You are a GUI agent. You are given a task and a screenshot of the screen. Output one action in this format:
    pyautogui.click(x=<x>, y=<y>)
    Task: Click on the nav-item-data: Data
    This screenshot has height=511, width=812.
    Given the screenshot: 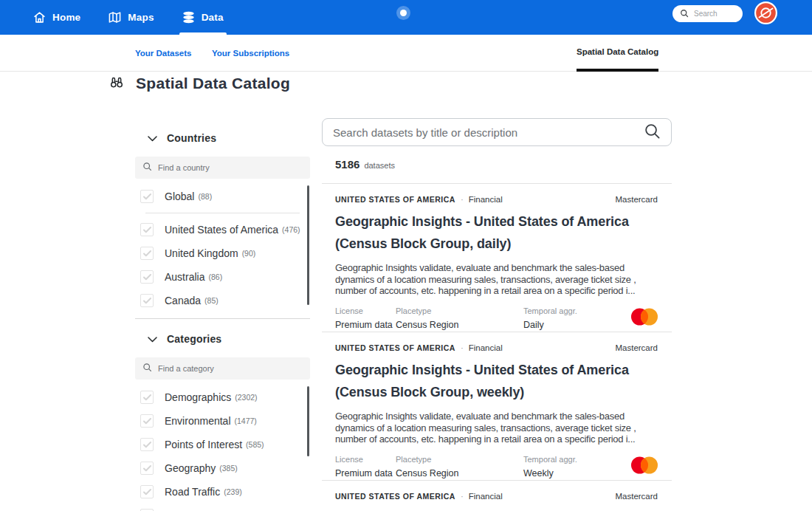 What is the action you would take?
    pyautogui.click(x=203, y=18)
    